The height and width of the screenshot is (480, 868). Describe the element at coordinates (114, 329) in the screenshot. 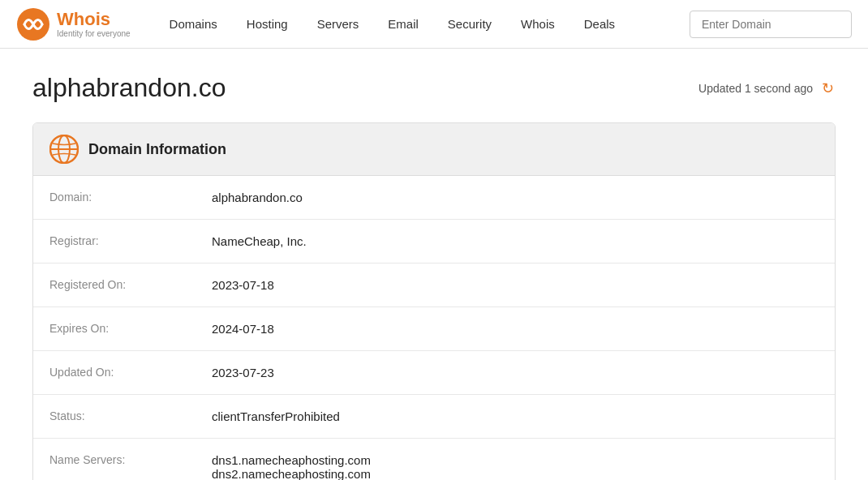

I see `field-label: Expires On:` at that location.